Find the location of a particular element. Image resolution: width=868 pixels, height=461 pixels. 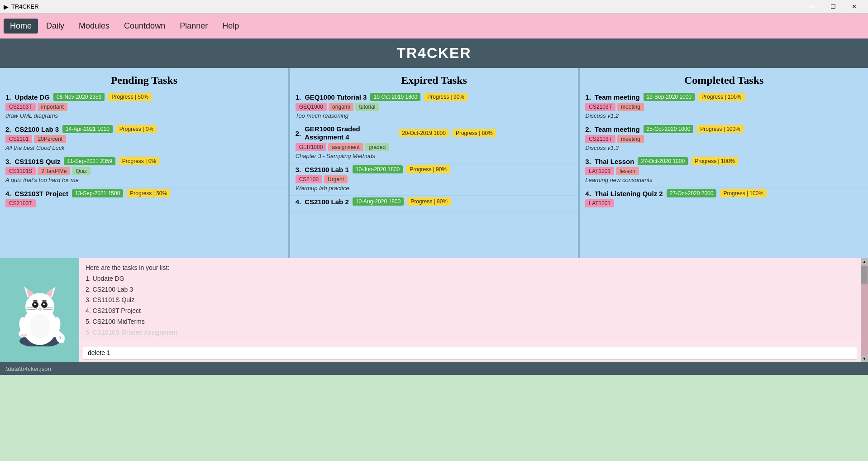

maximize-button: ☐ is located at coordinates (833, 7).